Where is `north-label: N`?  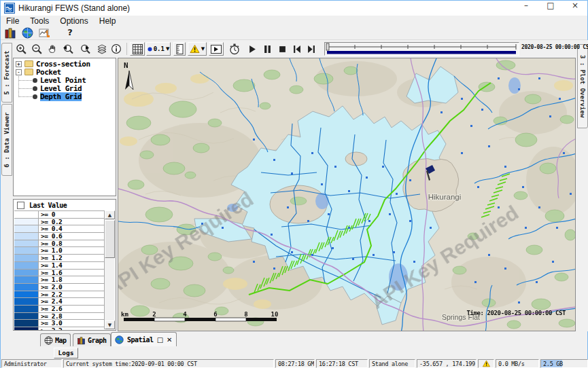
north-label: N is located at coordinates (126, 65).